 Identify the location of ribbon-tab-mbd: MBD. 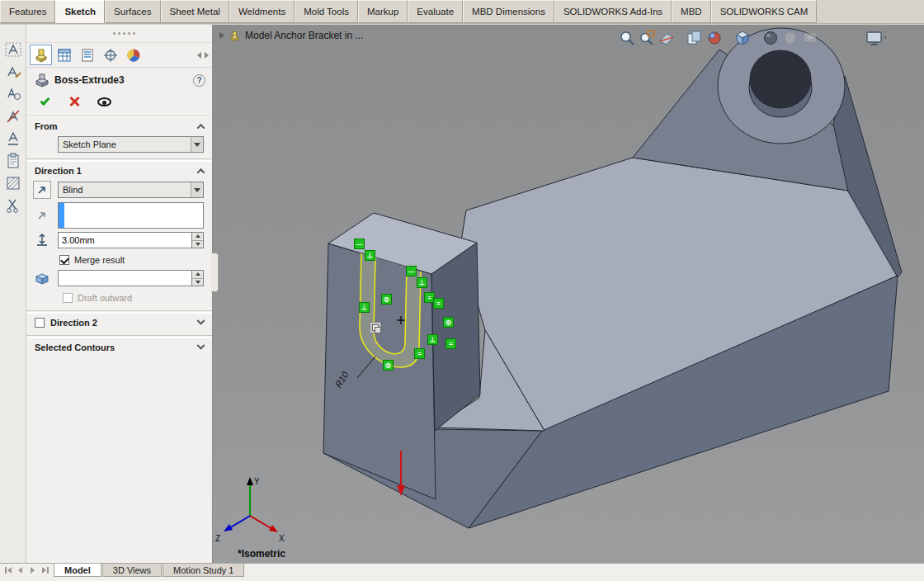
(691, 12).